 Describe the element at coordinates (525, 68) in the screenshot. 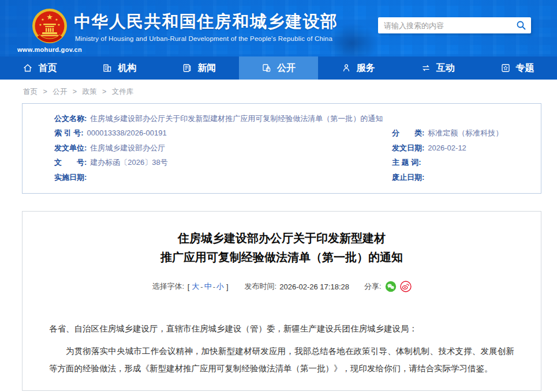

I see `nav-label: 专题` at that location.